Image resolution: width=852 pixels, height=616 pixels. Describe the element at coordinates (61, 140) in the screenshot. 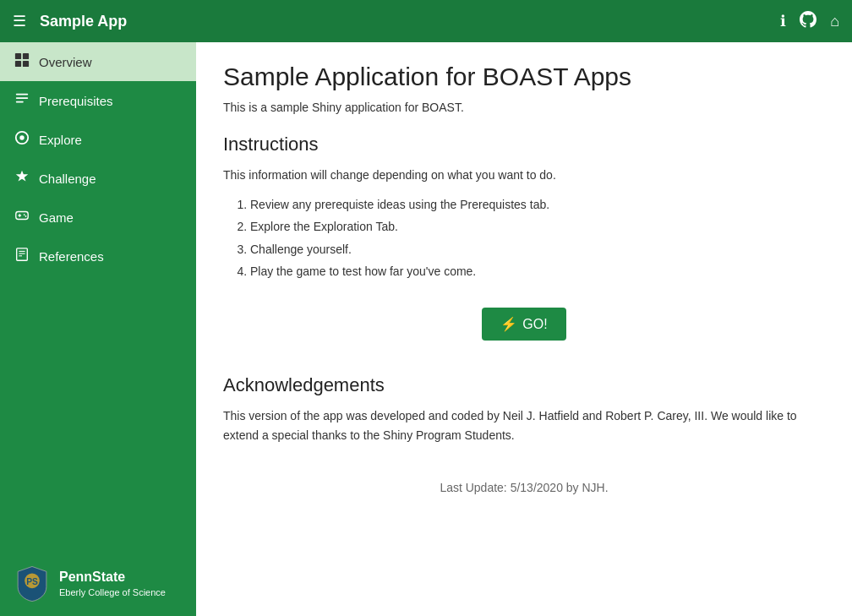

I see `sidebar-item-label-explore: Explore` at that location.